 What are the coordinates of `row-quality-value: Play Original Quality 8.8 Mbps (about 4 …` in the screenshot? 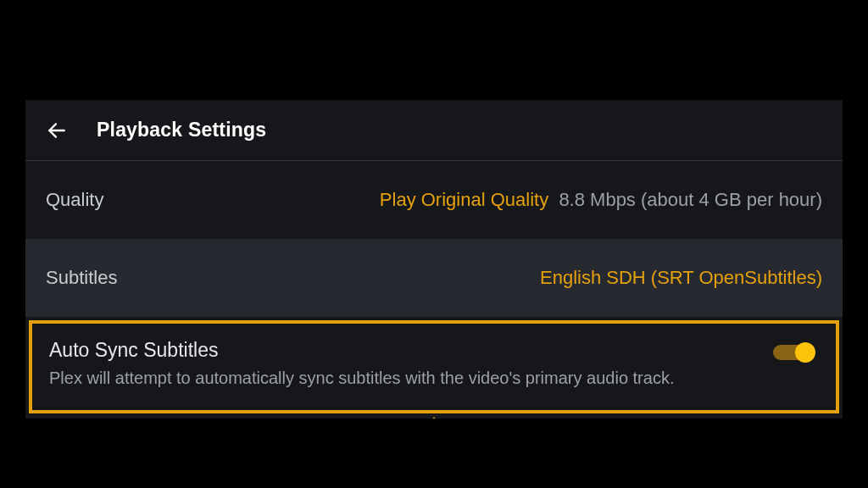 It's located at (601, 200).